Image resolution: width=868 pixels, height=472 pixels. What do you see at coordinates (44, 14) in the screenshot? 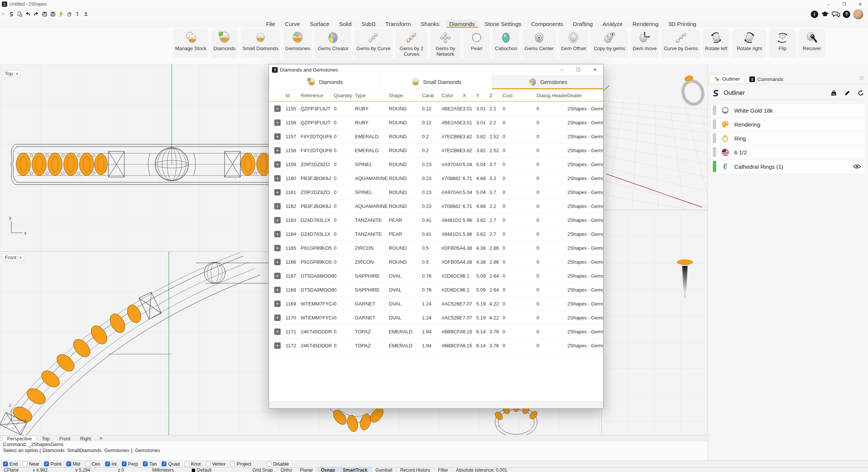
I see `save-icon` at bounding box center [44, 14].